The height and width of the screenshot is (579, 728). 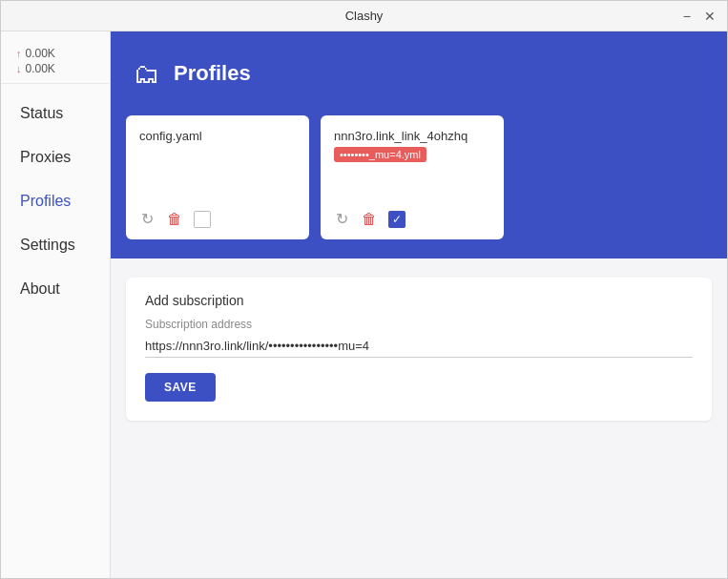 I want to click on sidebar-item-status: Status, so click(x=55, y=114).